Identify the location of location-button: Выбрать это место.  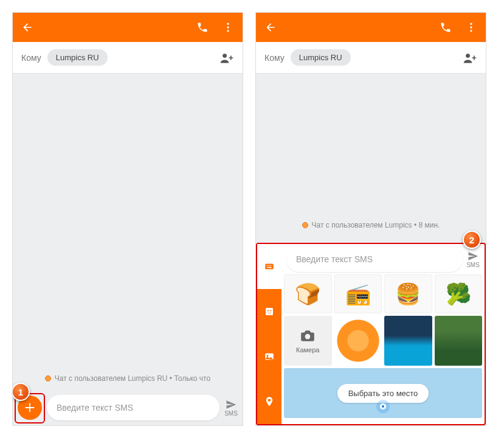
(383, 393).